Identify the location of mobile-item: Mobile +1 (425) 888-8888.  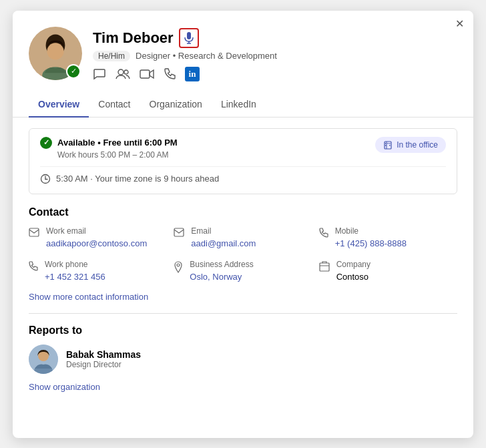
(389, 238).